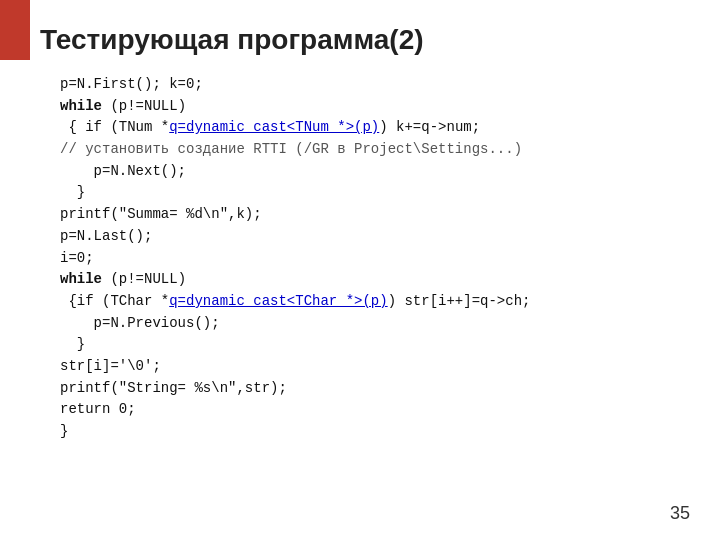 Image resolution: width=720 pixels, height=540 pixels. What do you see at coordinates (375, 280) in the screenshot?
I see `code-line-9: while (p!=NULL)` at bounding box center [375, 280].